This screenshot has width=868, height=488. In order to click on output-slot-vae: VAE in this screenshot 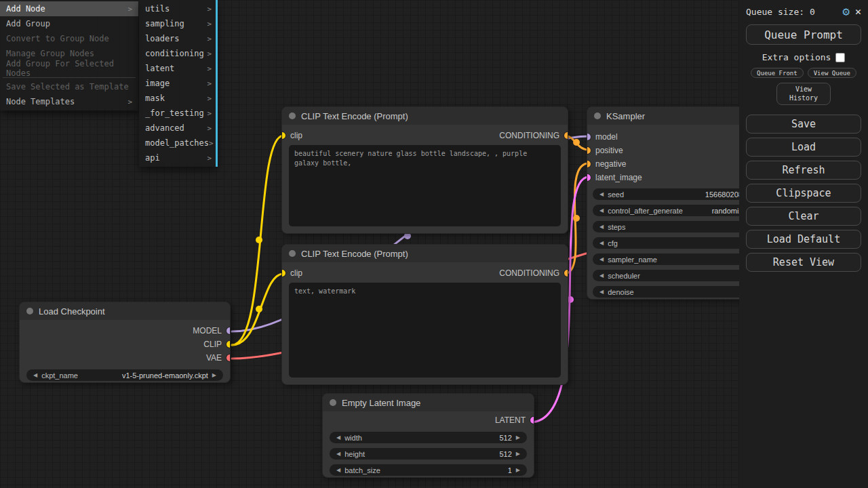, I will do `click(214, 358)`.